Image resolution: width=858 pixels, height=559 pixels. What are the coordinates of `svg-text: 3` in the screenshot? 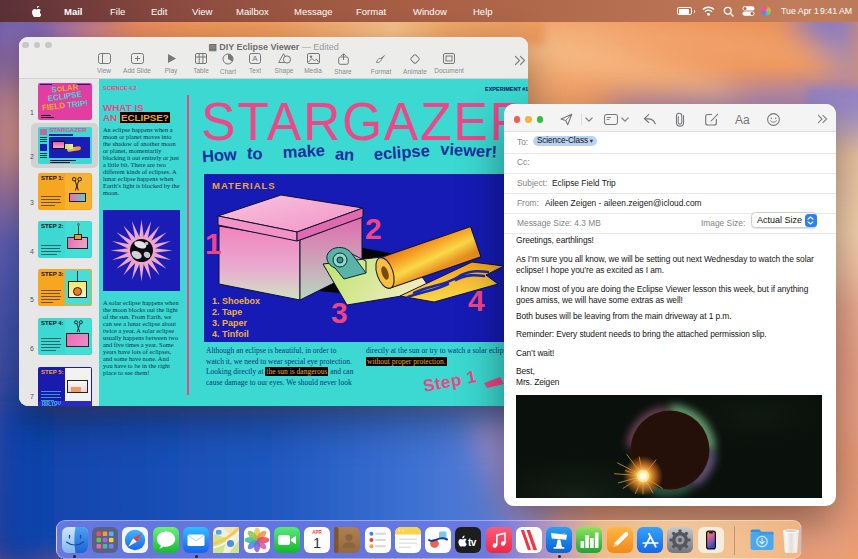 It's located at (340, 312).